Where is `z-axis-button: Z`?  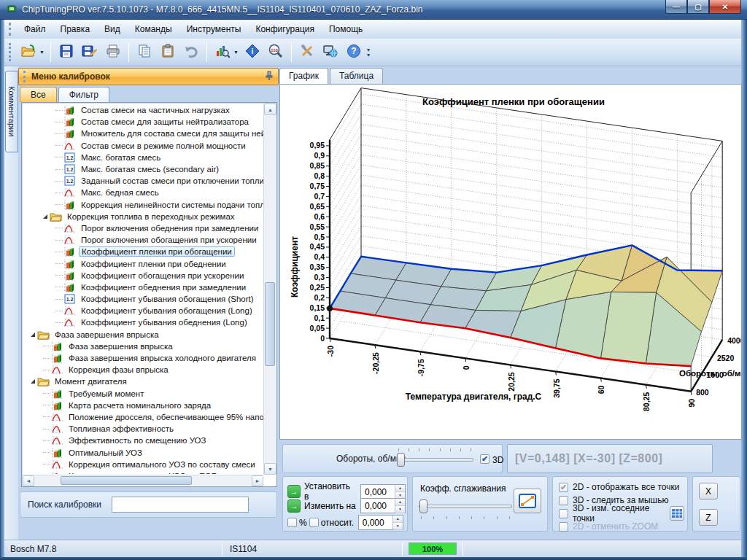
z-axis-button: Z is located at coordinates (708, 518).